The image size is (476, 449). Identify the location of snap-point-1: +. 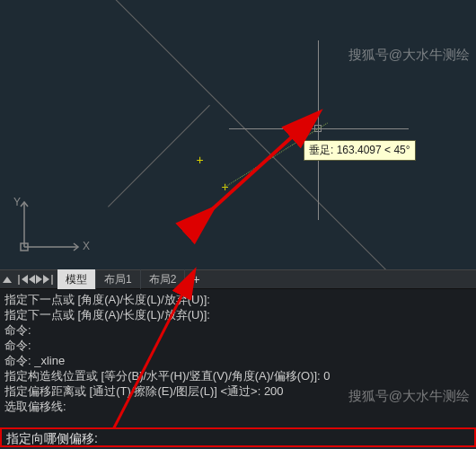
(199, 160).